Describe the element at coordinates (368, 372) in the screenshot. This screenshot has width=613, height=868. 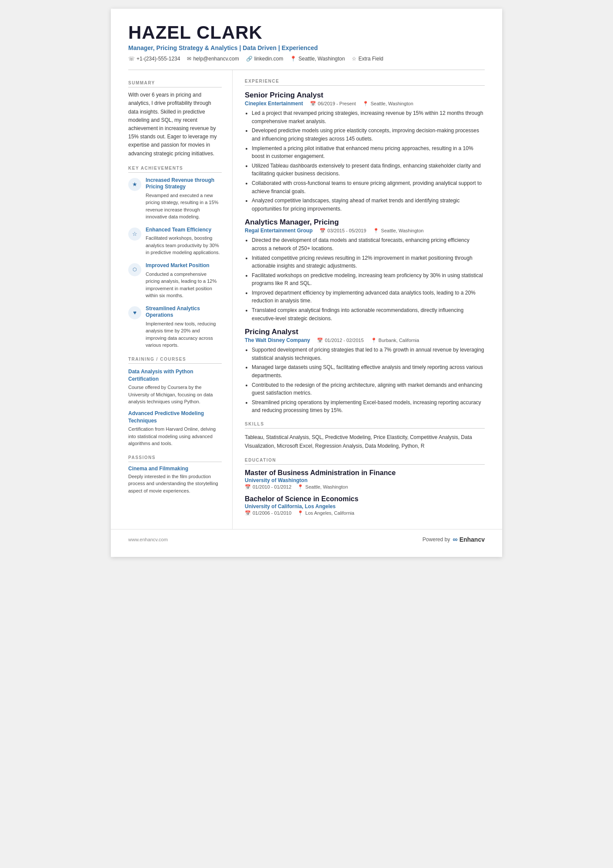
I see `bullet: Managed large datasets using SQL, facili…` at that location.